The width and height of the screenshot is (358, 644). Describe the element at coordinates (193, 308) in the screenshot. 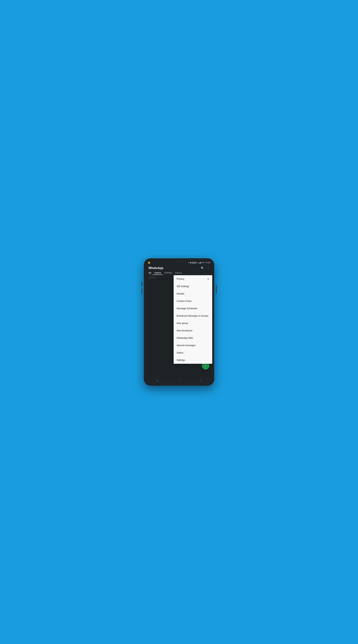

I see `menu-item-message-scheduler: Message Scheduler` at that location.